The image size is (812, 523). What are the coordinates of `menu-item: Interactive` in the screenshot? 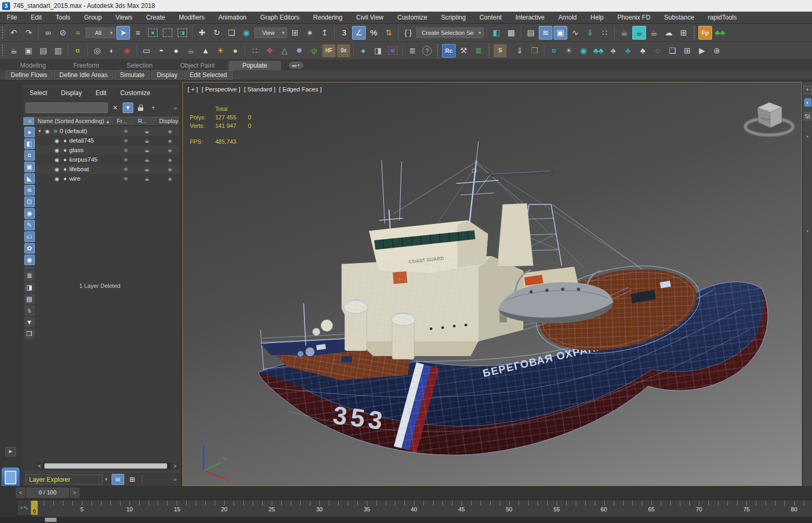 It's located at (530, 17).